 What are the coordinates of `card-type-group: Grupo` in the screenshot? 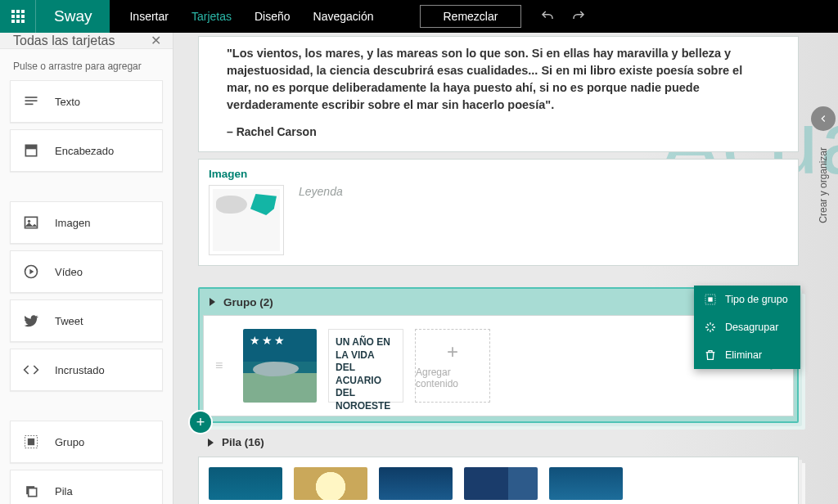 It's located at (87, 442).